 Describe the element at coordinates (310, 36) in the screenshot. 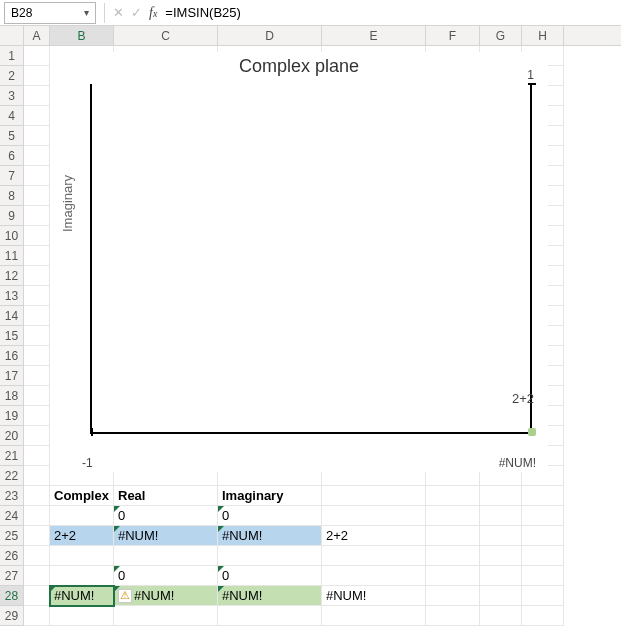

I see `column-headers: A B C D E F G H` at that location.